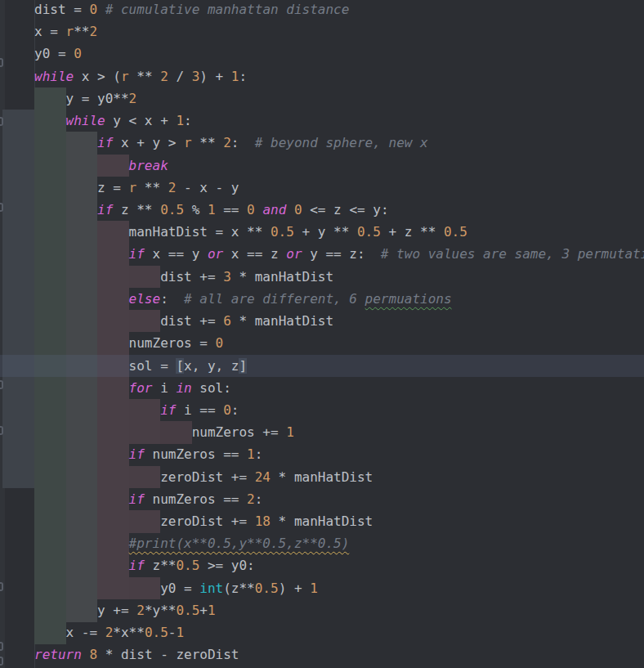  What do you see at coordinates (322, 299) in the screenshot?
I see `code-line: else: # all are different, 6 permuations` at bounding box center [322, 299].